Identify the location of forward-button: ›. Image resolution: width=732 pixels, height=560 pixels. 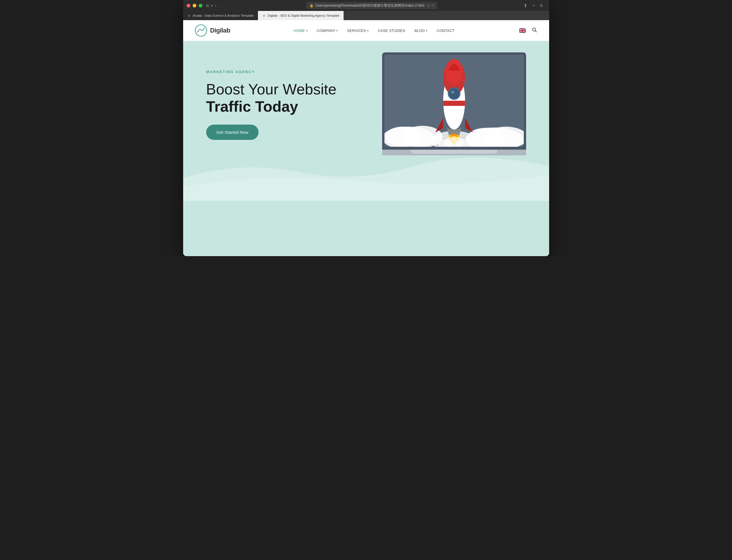
(219, 5).